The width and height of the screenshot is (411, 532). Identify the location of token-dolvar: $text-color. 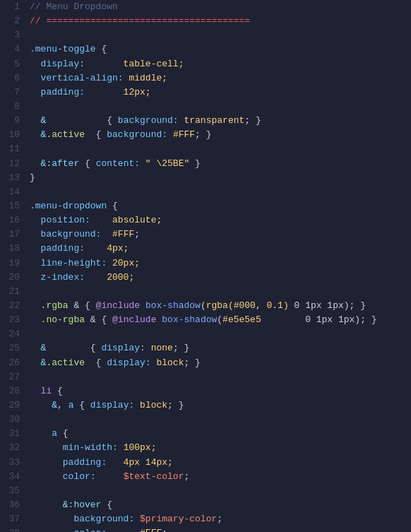
(154, 476).